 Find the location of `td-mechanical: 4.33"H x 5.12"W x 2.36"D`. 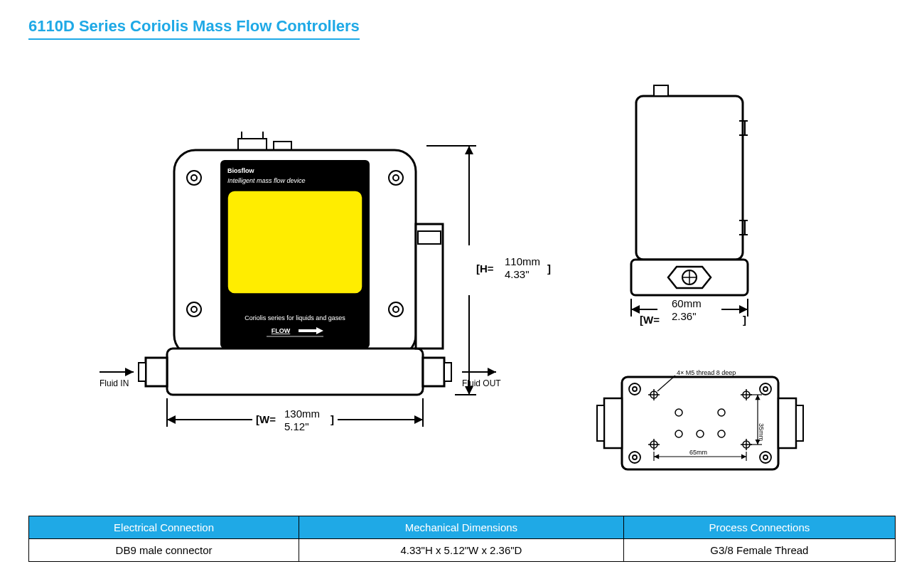

td-mechanical: 4.33"H x 5.12"W x 2.36"D is located at coordinates (462, 551).